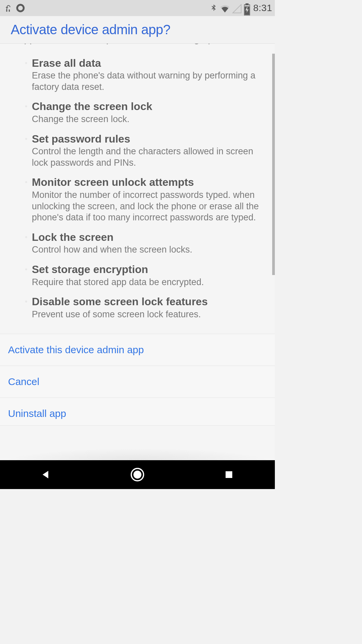 This screenshot has height=644, width=362. I want to click on circle-icon, so click(20, 8).